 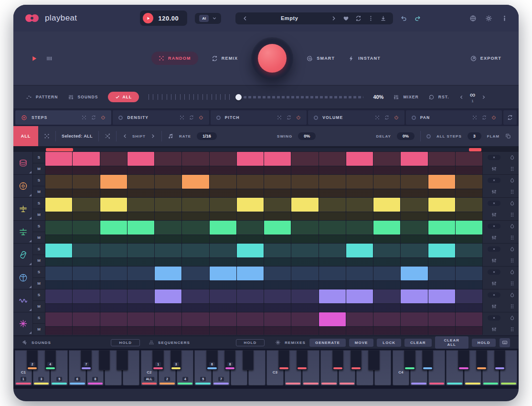 What do you see at coordinates (428, 360) in the screenshot?
I see `piano-key-D#4` at bounding box center [428, 360].